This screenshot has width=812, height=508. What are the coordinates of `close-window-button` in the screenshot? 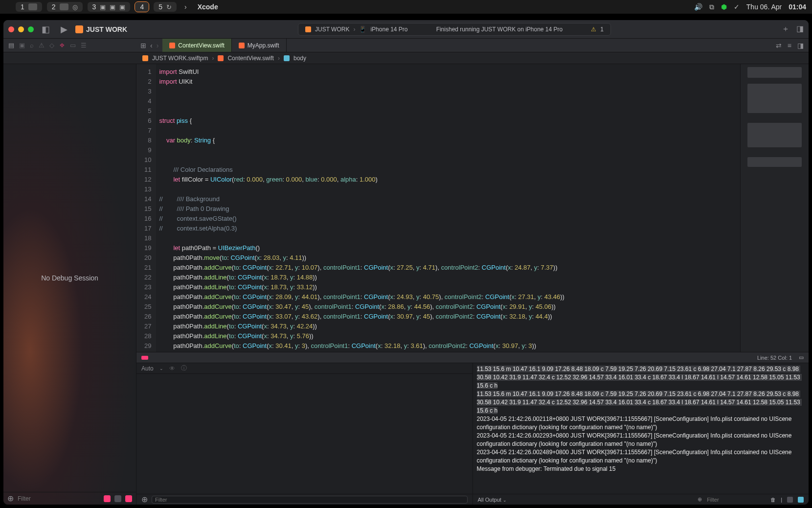 It's located at (11, 29).